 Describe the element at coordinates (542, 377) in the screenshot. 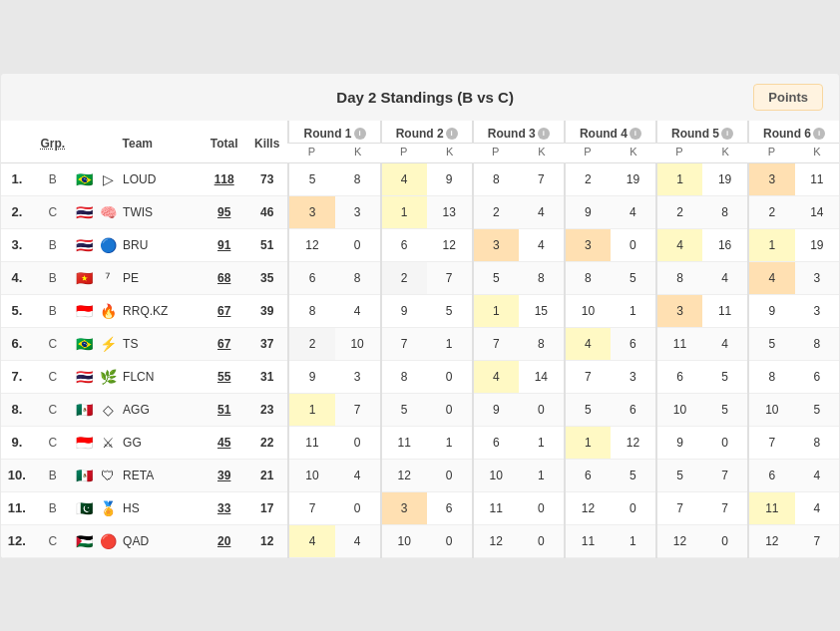

I see `r3k-cell: 14` at that location.